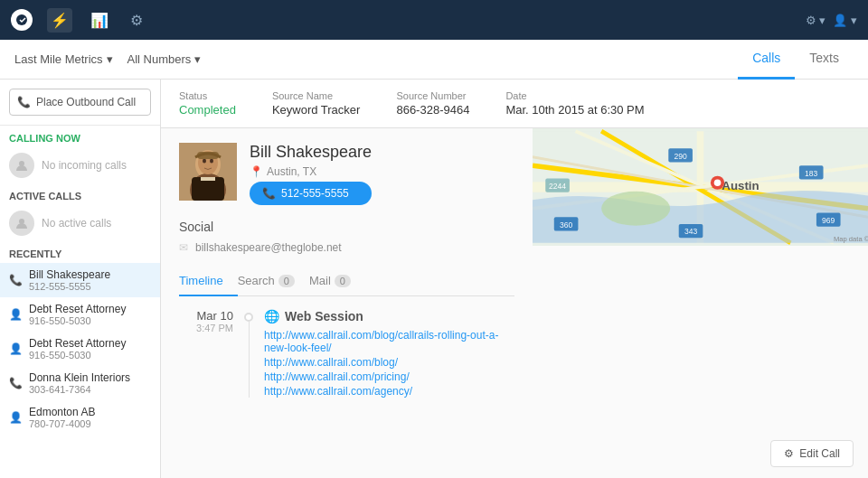 This screenshot has height=478, width=868. Describe the element at coordinates (137, 20) in the screenshot. I see `gear-icon: ⚙` at that location.